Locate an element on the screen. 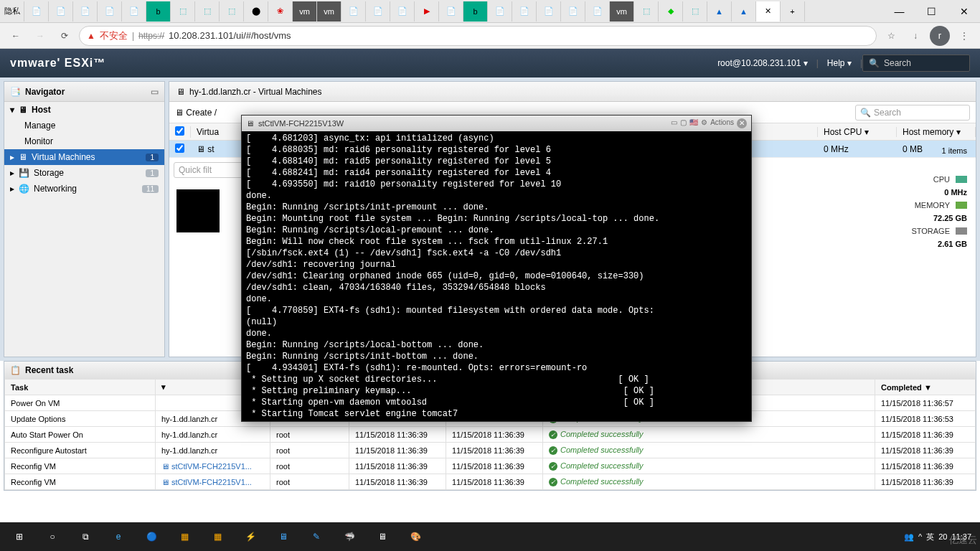 This screenshot has height=551, width=980. url-bar: ▲ 不安全 | https://10.208.231.101/ui/#/host… is located at coordinates (478, 36).